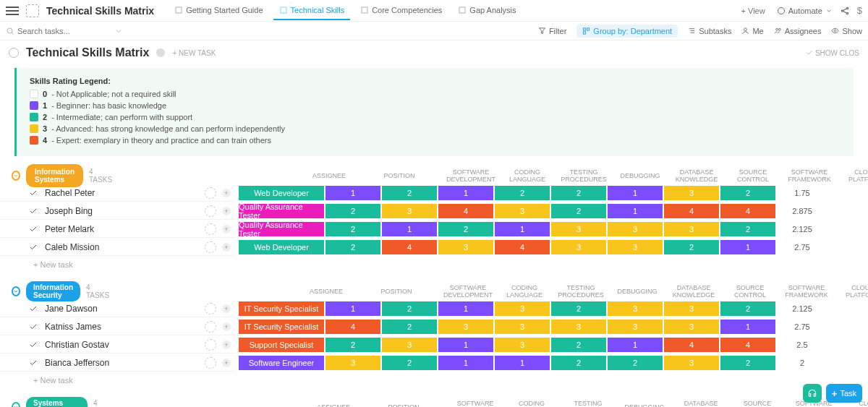  Describe the element at coordinates (434, 229) in the screenshot. I see `table-row: Peter Melark + Quality Assurance Tester …` at that location.